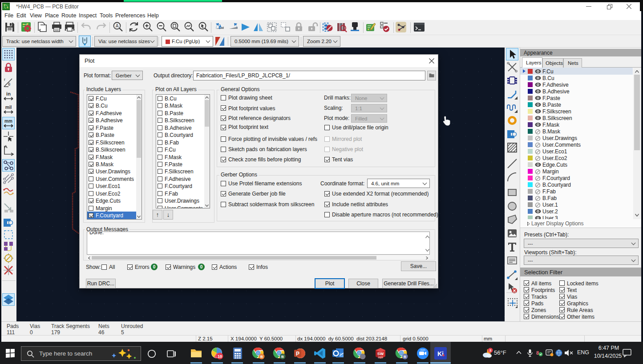 This screenshot has width=643, height=364. Describe the element at coordinates (490, 350) in the screenshot. I see `svg-text: 3` at that location.